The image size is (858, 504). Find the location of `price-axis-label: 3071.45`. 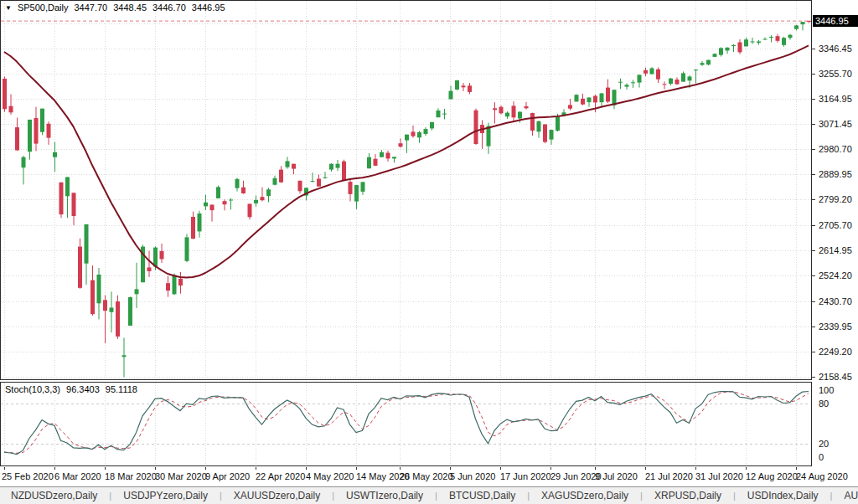

price-axis-label: 3071.45 is located at coordinates (835, 124).